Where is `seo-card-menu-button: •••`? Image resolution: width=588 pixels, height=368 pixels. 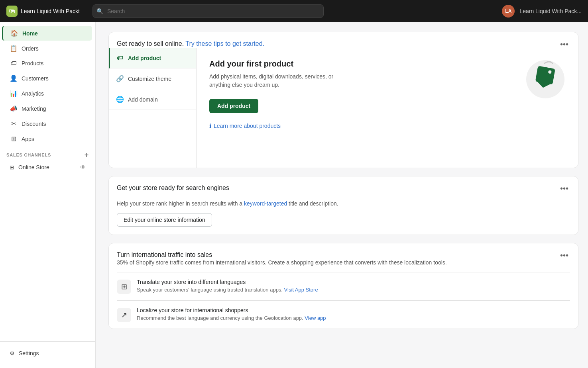
seo-card-menu-button: ••• is located at coordinates (564, 188).